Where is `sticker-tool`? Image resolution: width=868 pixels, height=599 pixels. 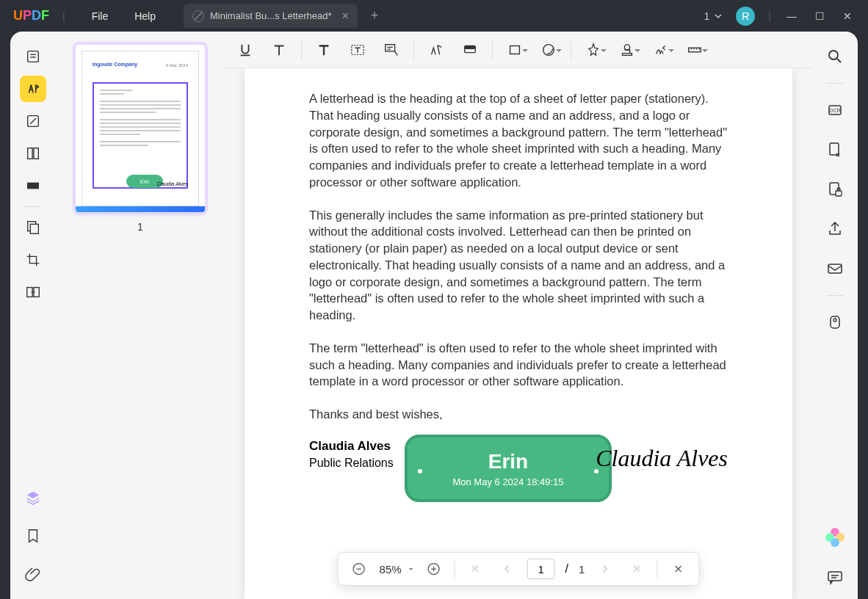 sticker-tool is located at coordinates (549, 50).